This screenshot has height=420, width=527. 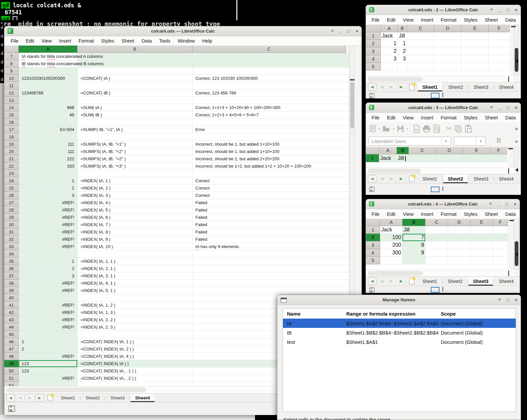 What do you see at coordinates (456, 87) in the screenshot?
I see `sheet-tab-sheet2: Sheet2` at bounding box center [456, 87].